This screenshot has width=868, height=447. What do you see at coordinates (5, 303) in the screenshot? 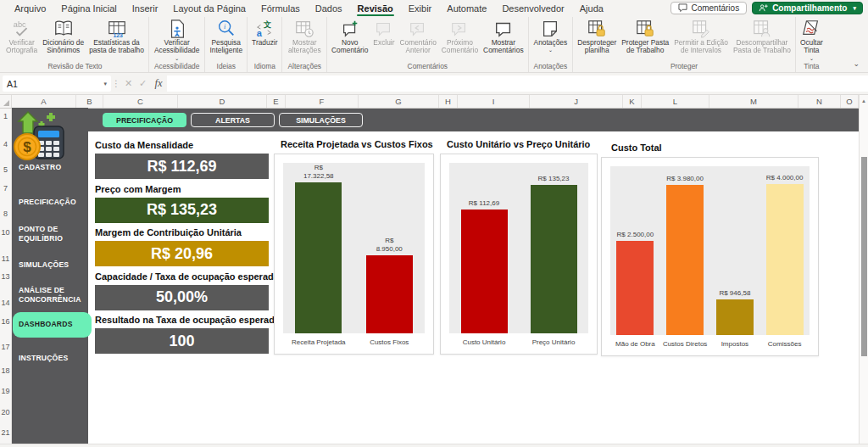
I see `row-header-14: 14` at bounding box center [5, 303].